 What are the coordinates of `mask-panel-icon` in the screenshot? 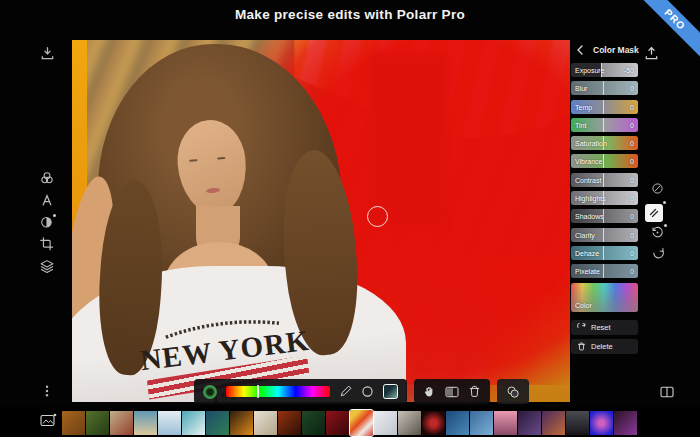 It's located at (654, 213).